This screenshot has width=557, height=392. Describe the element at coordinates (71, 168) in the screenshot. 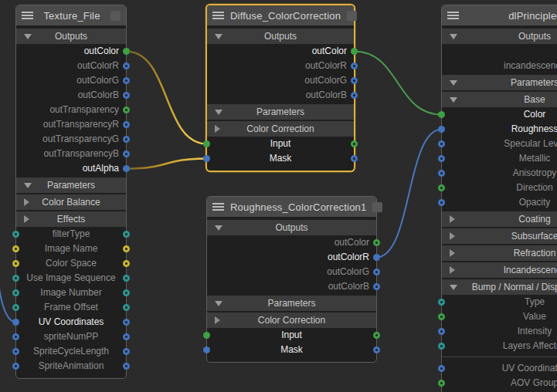

I see `row-outalpha: outAlpha` at that location.